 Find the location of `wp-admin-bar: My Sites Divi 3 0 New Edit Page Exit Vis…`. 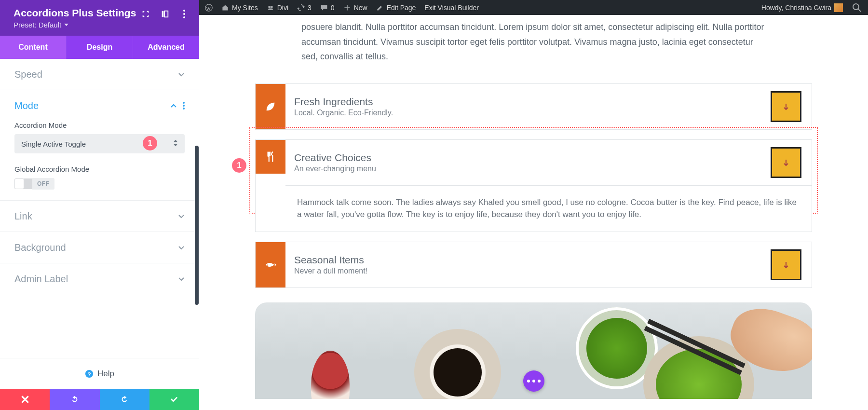

wp-admin-bar: My Sites Divi 3 0 New Edit Page Exit Vis… is located at coordinates (533, 8).